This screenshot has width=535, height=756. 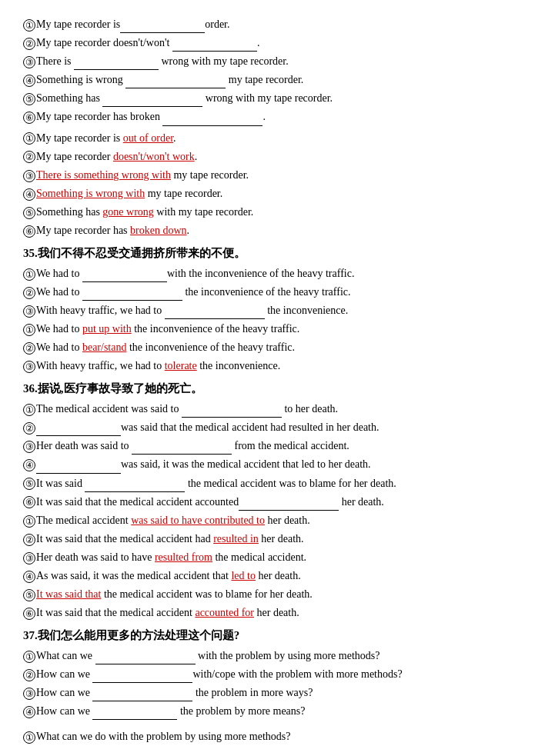 I want to click on s35-a3: ③With heavy traffic, we had to tolerate …, so click(x=268, y=366).